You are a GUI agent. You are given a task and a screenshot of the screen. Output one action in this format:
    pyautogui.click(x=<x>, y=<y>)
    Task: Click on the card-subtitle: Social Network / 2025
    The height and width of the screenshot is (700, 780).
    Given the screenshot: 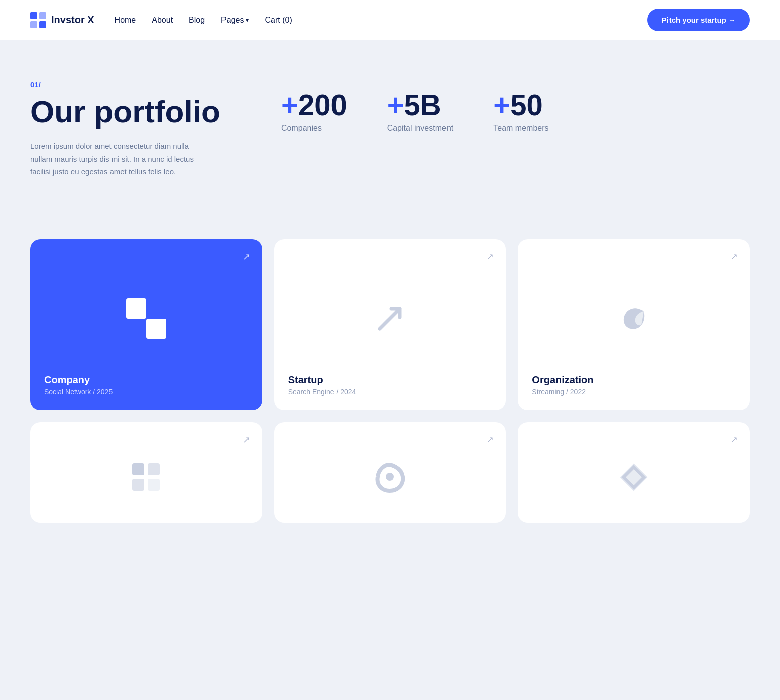 What is the action you would take?
    pyautogui.click(x=146, y=392)
    